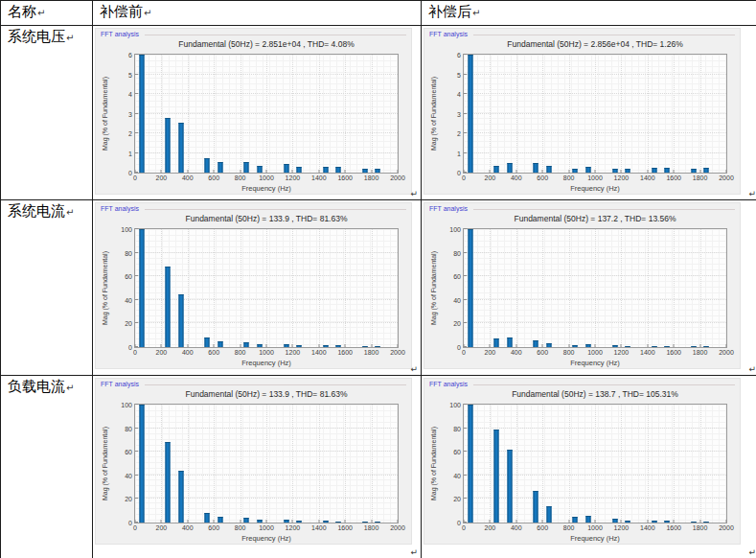 The height and width of the screenshot is (558, 756). Describe the element at coordinates (595, 394) in the screenshot. I see `chart-title: Fundamental (50Hz) = 138.7 , THD= 105.31…` at that location.